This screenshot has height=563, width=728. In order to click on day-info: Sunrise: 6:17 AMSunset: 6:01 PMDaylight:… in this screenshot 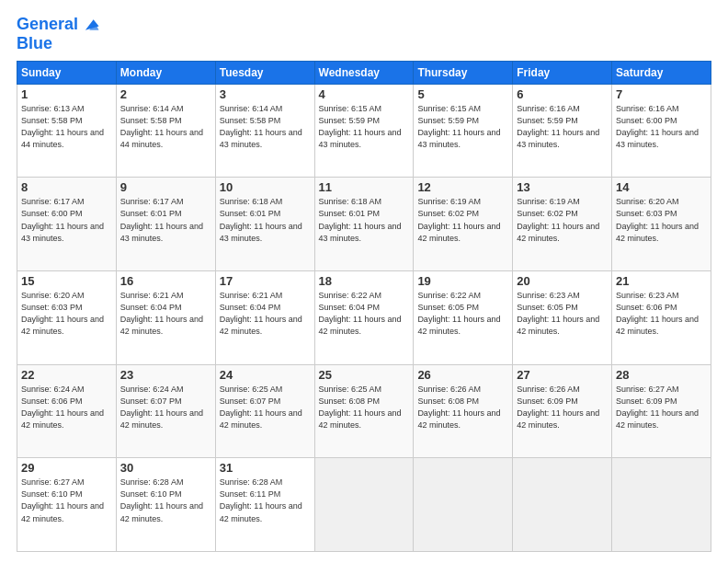, I will do `click(165, 220)`.